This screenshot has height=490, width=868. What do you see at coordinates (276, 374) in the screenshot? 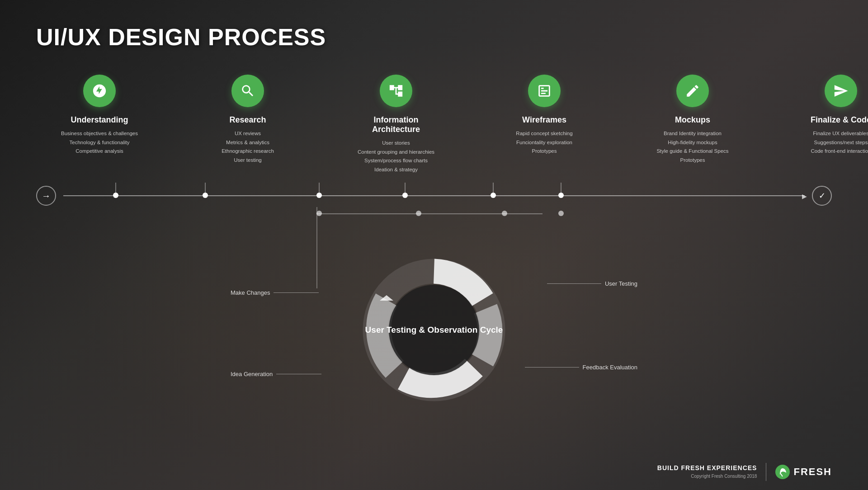
I see `label-idea: Idea Generation` at bounding box center [276, 374].